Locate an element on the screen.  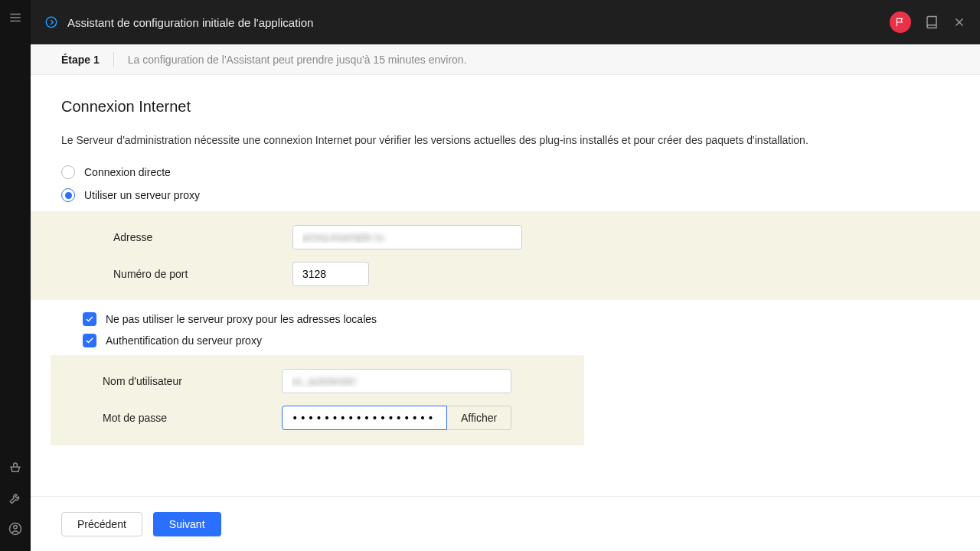
auth-password-label: Mot de passe is located at coordinates (192, 418).